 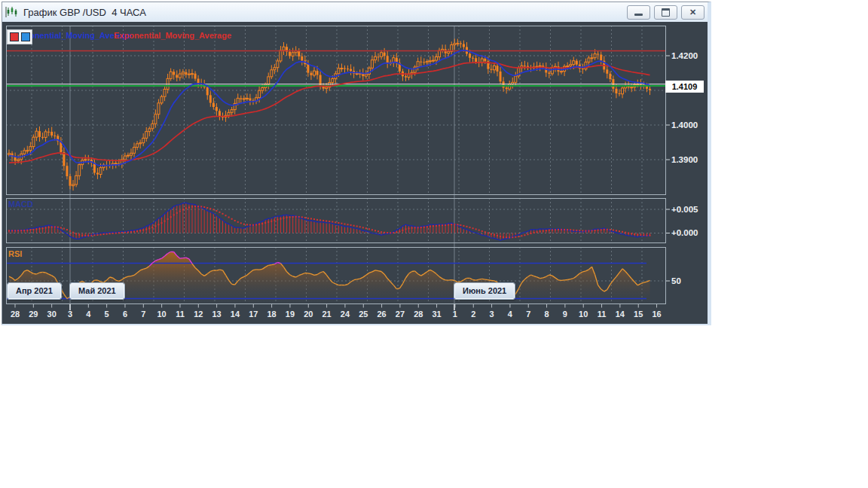 What do you see at coordinates (290, 314) in the screenshot?
I see `x-axis-label: 19` at bounding box center [290, 314].